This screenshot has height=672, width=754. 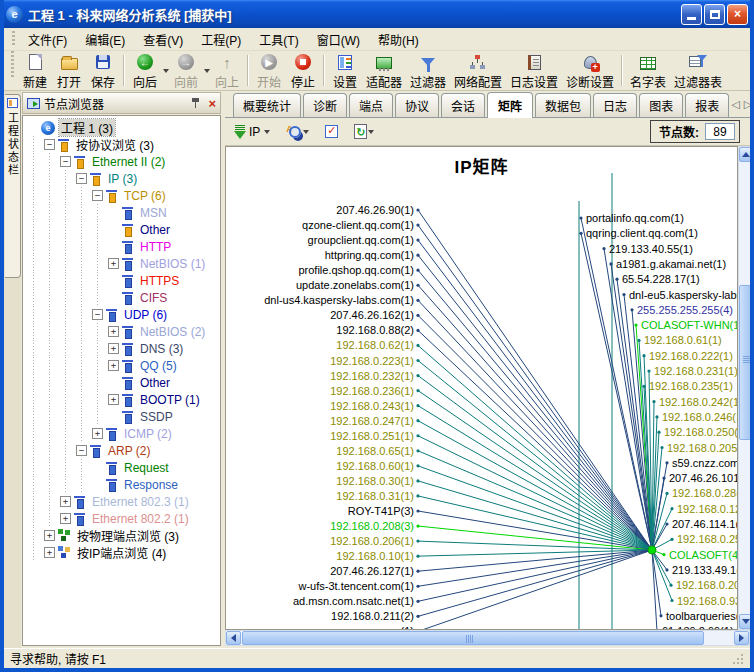 I want to click on tree-item-netbios2: +NetBIOS (2), so click(x=123, y=332).